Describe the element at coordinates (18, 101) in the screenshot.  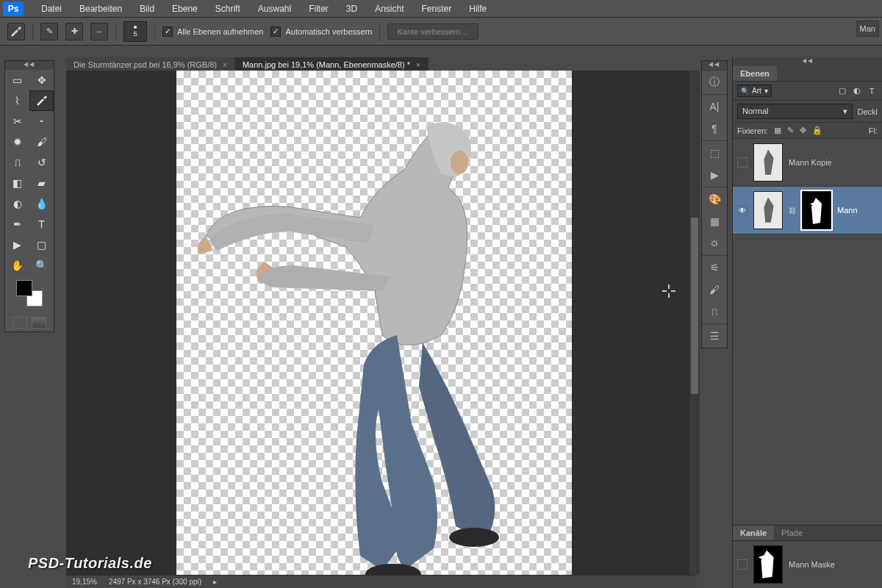
I see `lasso-tool-icon: ⌇` at that location.